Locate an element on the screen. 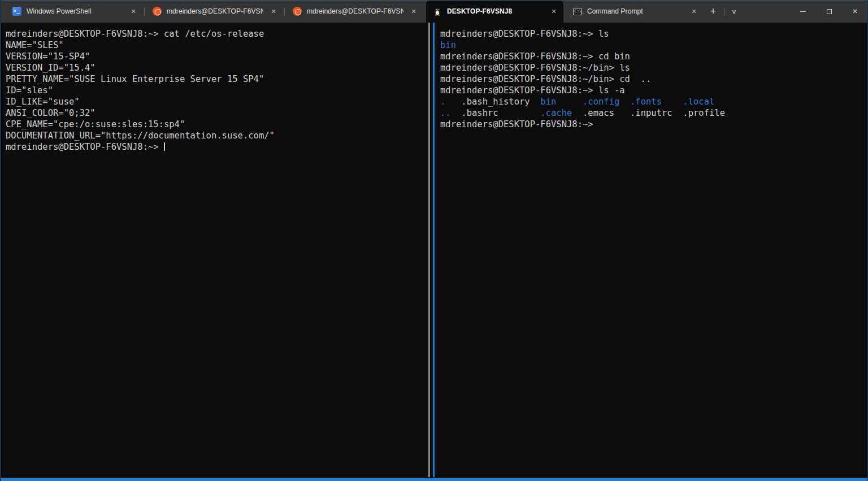 This screenshot has width=868, height=481. window-controls: ✕ is located at coordinates (829, 11).